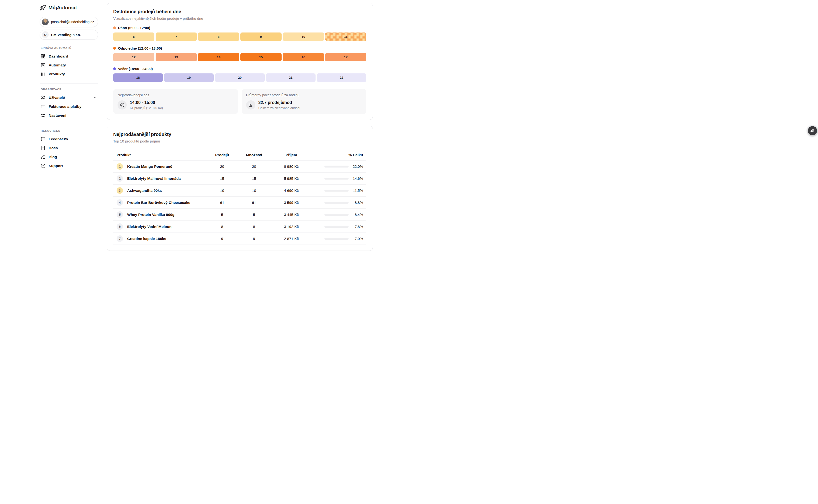 Image resolution: width=818 pixels, height=504 pixels. I want to click on nav-section-label: SPRÁVA AUTOMATŮ, so click(69, 48).